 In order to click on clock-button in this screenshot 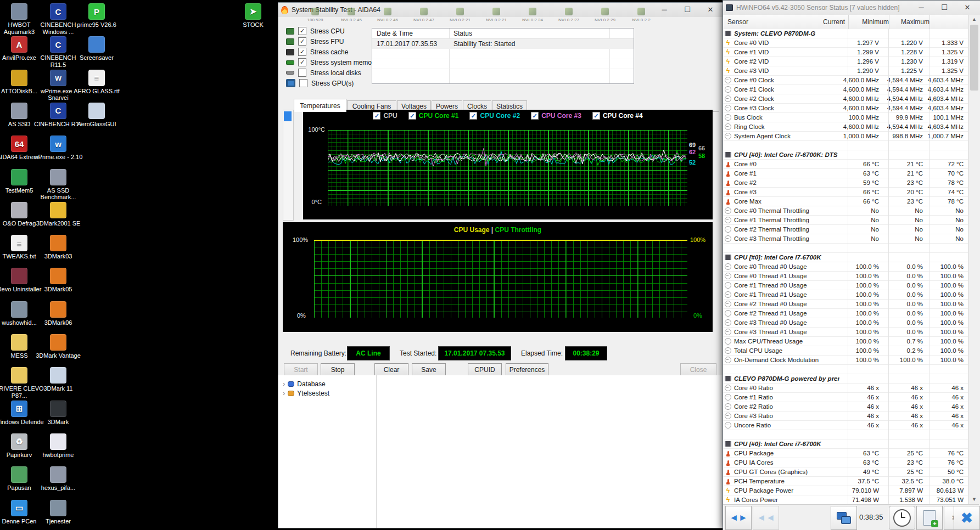, I will do `click(902, 518)`.